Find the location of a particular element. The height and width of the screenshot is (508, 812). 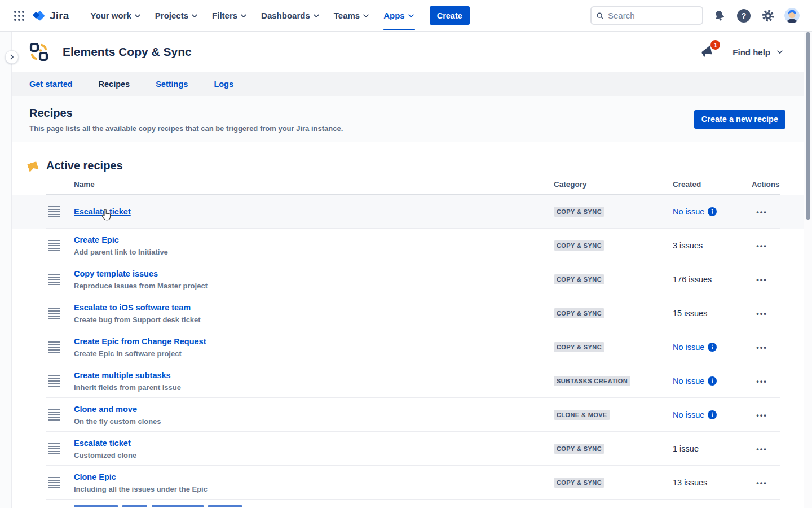

tab-recipes: Recipes is located at coordinates (114, 84).